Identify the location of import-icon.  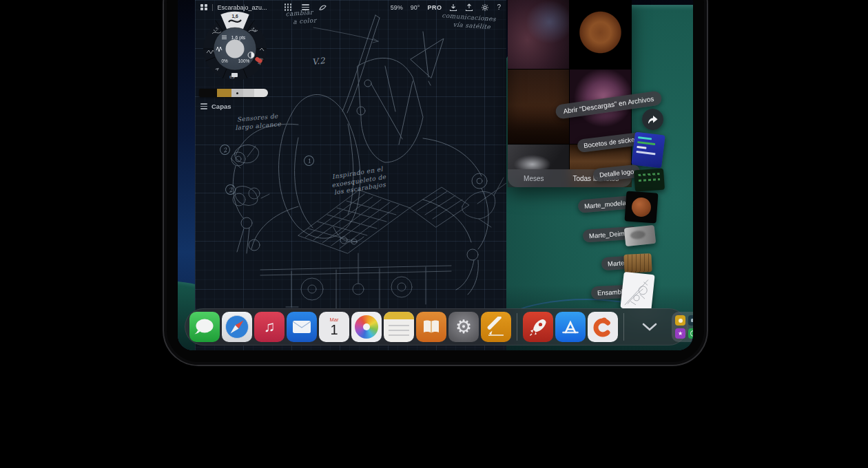
(453, 8).